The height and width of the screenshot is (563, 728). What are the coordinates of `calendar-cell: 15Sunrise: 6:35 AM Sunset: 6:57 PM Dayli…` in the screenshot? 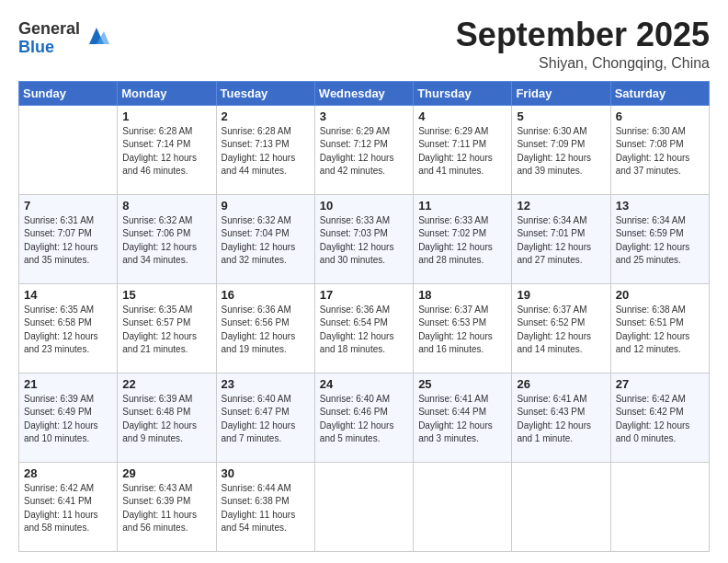 It's located at (167, 327).